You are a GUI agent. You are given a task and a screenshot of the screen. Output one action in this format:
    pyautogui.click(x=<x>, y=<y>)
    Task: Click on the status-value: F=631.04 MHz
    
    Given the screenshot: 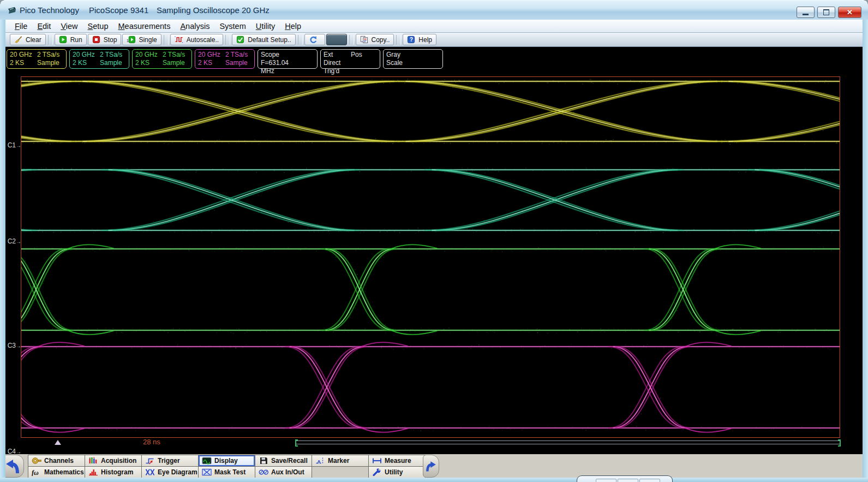 What is the action you would take?
    pyautogui.click(x=274, y=67)
    